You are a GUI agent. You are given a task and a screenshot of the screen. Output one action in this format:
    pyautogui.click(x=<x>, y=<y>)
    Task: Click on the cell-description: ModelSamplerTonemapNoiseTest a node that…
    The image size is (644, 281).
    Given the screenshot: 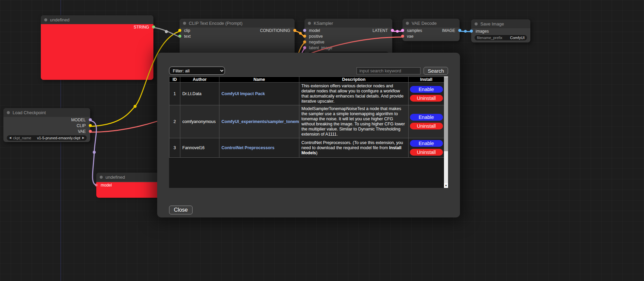 What is the action you would take?
    pyautogui.click(x=354, y=122)
    